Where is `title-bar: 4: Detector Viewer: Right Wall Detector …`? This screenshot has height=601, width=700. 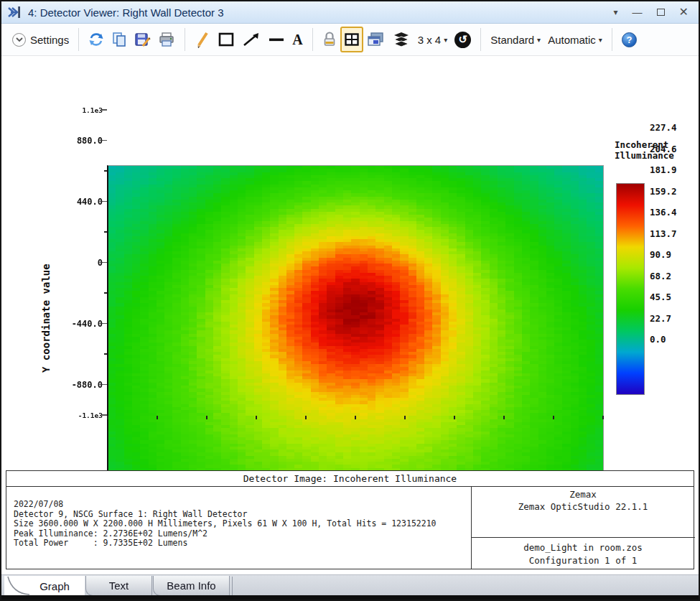 title-bar: 4: Detector Viewer: Right Wall Detector … is located at coordinates (350, 13).